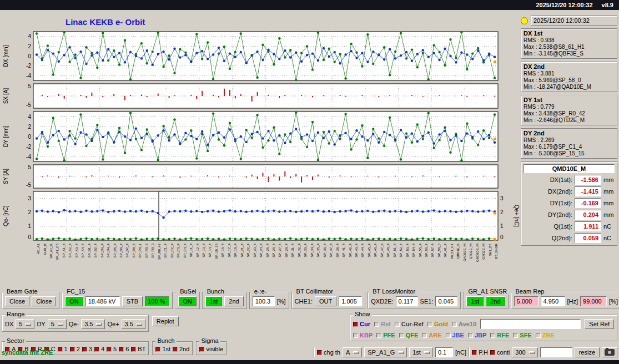  I want to click on ph-toggle: P.H, so click(480, 352).